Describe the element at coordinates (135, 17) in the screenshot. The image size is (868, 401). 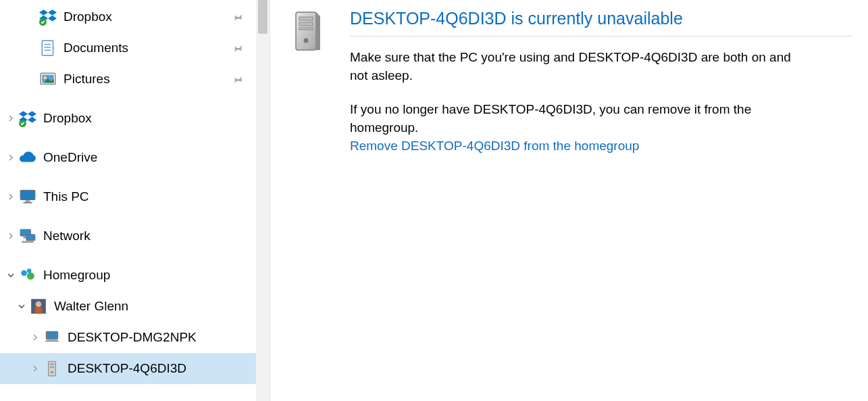
I see `quickaccess-item-dropbox: Dropbox` at that location.